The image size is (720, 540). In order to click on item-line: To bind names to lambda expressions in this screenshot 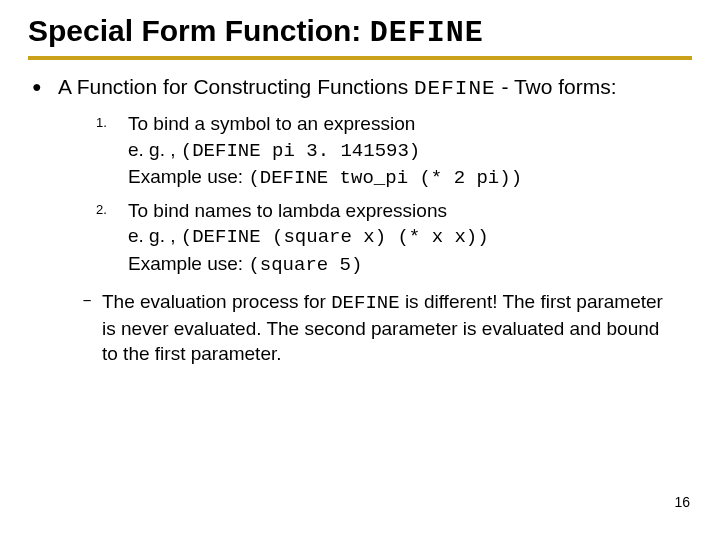, I will do `click(308, 211)`.